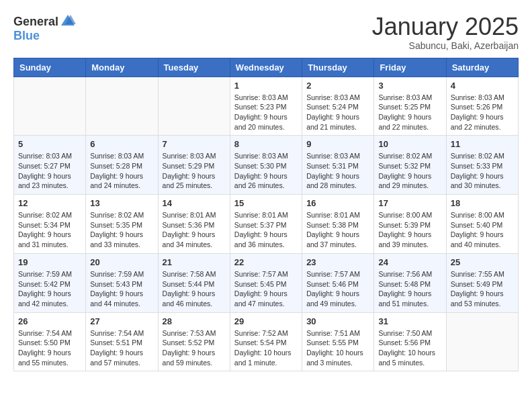  Describe the element at coordinates (410, 203) in the screenshot. I see `day-number: 17` at that location.